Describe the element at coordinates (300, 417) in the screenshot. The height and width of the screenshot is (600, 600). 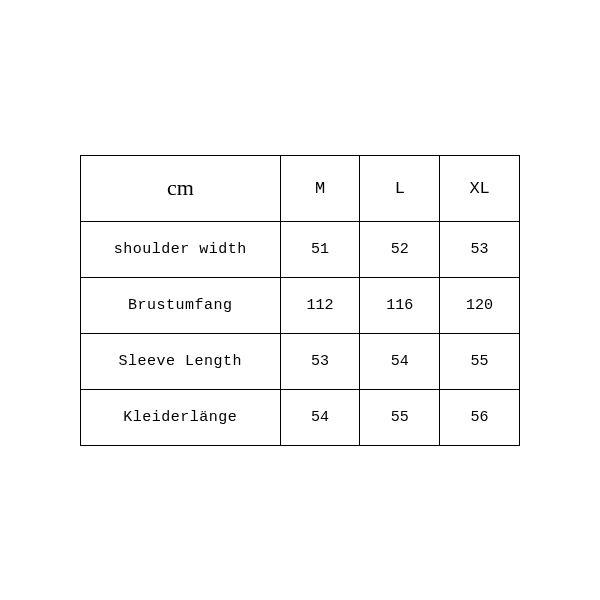
I see `table-row: Kleiderlänge 54 55 56` at that location.